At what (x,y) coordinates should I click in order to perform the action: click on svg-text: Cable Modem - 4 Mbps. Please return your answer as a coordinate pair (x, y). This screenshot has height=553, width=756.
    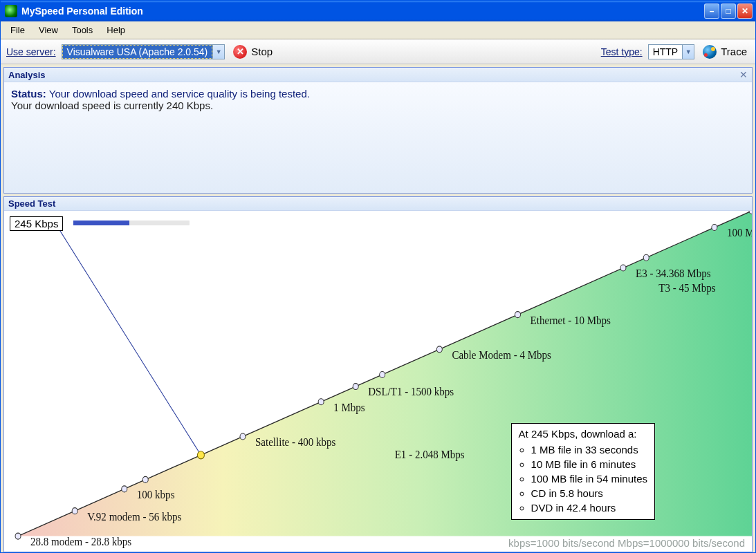
    Looking at the image, I should click on (501, 355).